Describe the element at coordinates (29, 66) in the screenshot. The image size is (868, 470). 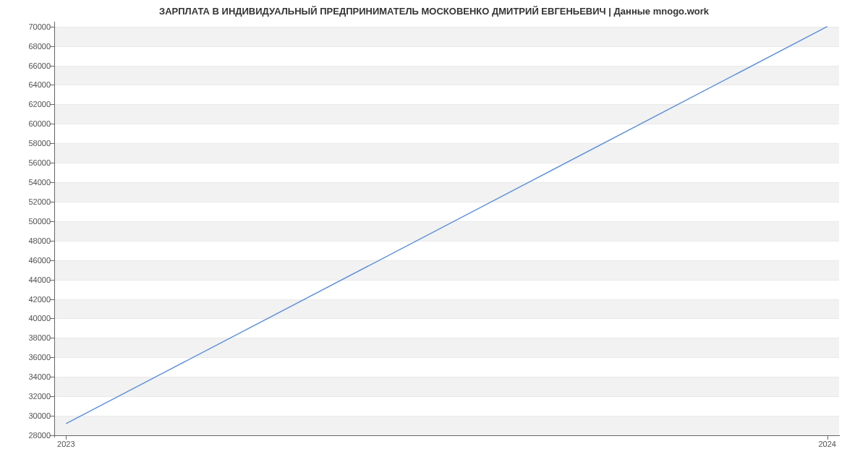
I see `y-tick-label: 66000` at that location.